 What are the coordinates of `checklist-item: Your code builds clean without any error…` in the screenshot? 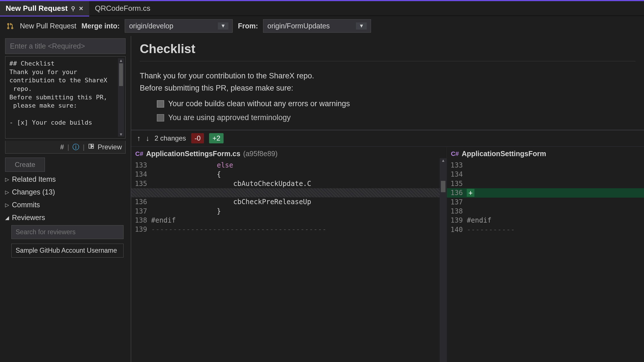 It's located at (396, 104).